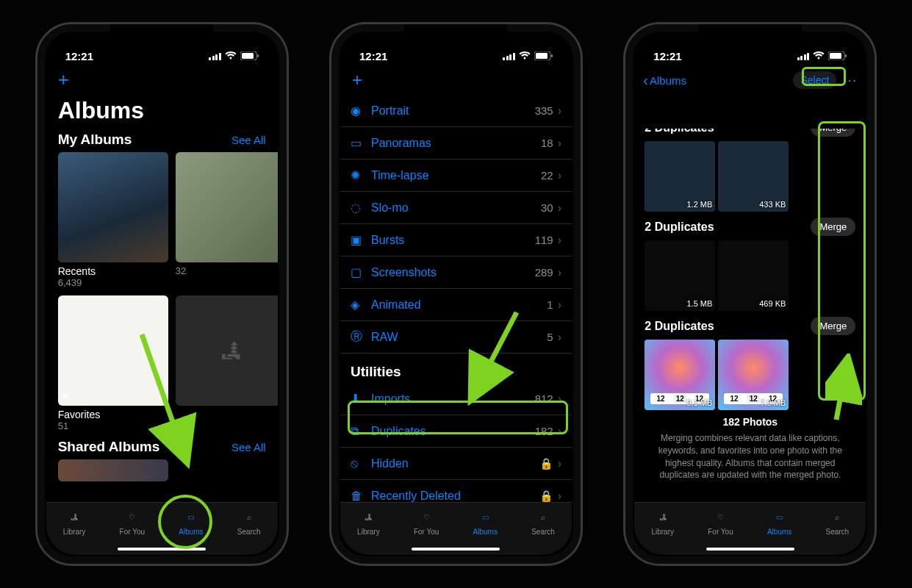  I want to click on row-portrait: ◉Portrait335›, so click(456, 111).